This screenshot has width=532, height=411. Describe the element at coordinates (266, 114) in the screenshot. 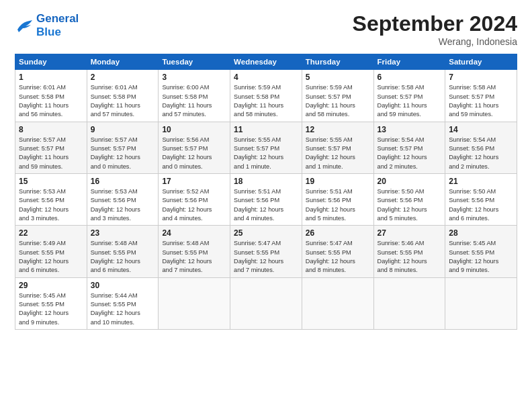

I see `cell-info: and 58 minutes.` at that location.